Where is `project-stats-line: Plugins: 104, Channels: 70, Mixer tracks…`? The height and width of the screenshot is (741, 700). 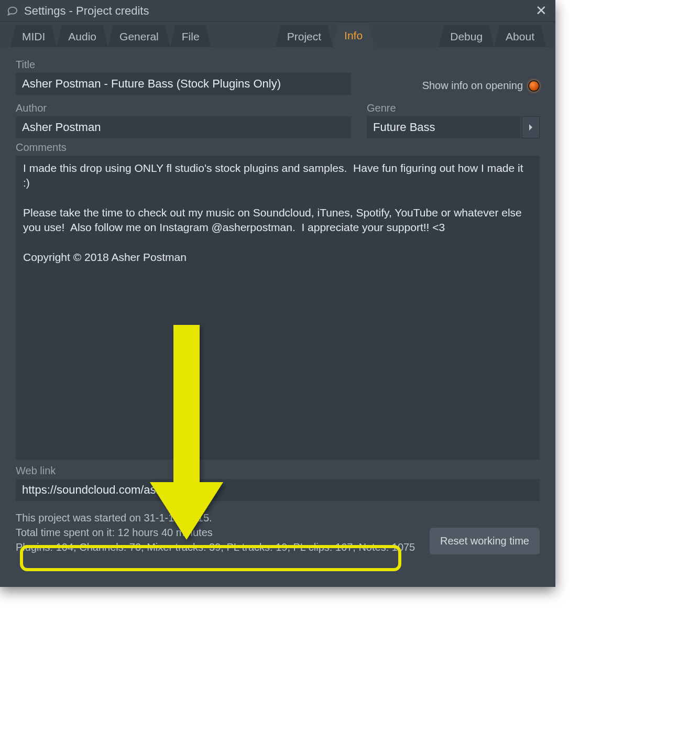
project-stats-line: Plugins: 104, Channels: 70, Mixer tracks… is located at coordinates (215, 547).